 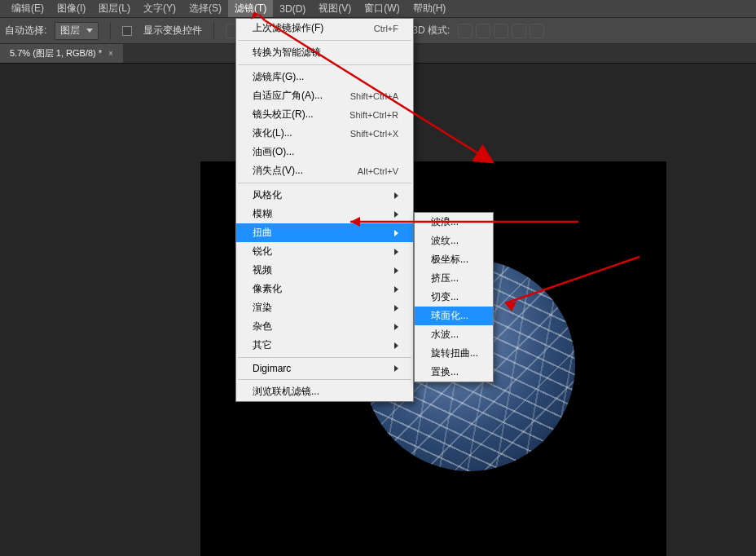 I want to click on chevron-down-icon, so click(x=90, y=31).